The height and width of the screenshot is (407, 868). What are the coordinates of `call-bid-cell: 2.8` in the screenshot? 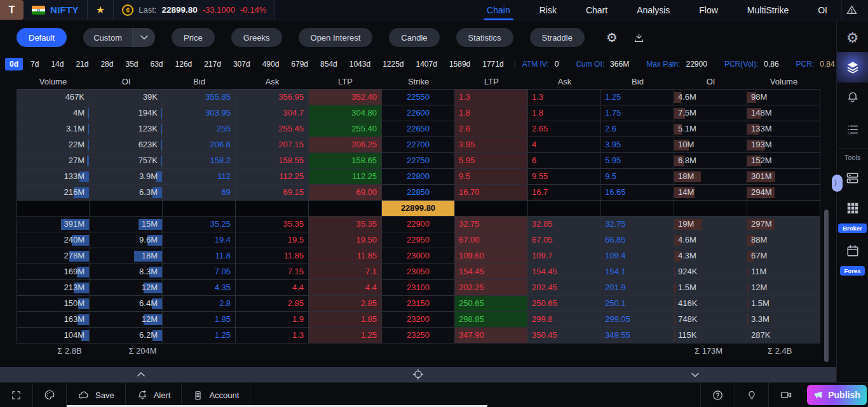 It's located at (200, 304).